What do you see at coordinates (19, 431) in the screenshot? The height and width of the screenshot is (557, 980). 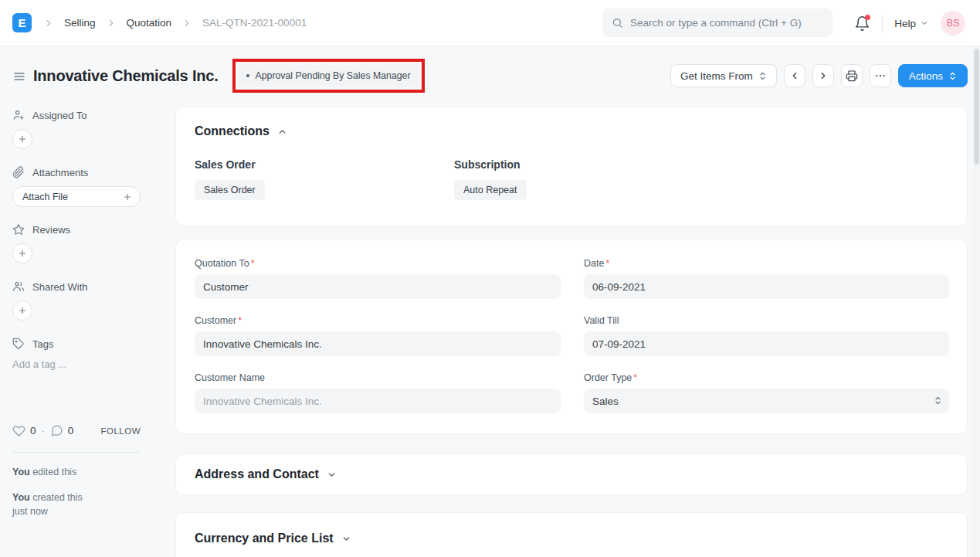 I see `heart-icon` at bounding box center [19, 431].